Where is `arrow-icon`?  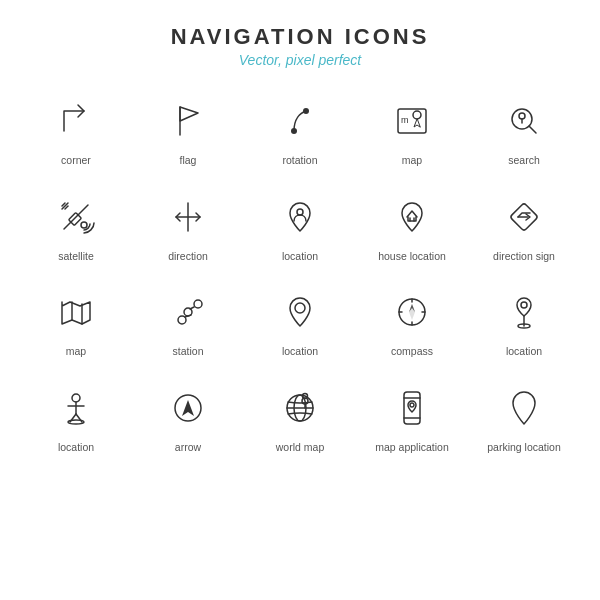
arrow-icon is located at coordinates (188, 408).